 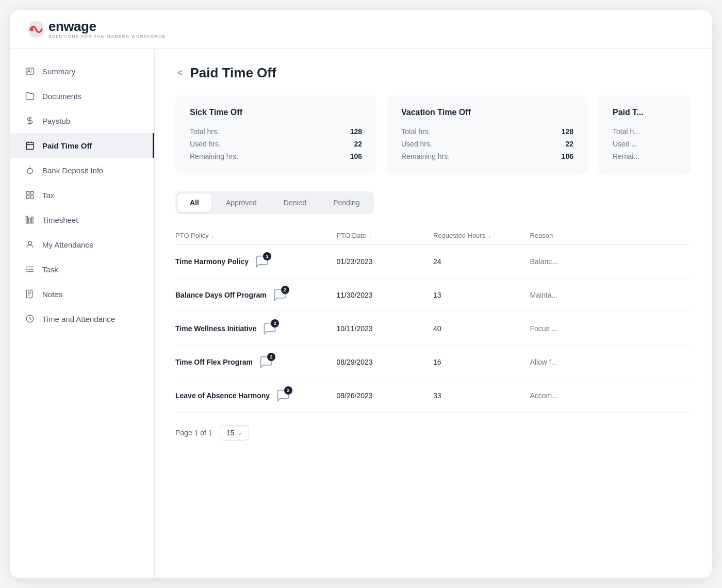 I want to click on sidebar-item-documents: Documents, so click(x=83, y=96).